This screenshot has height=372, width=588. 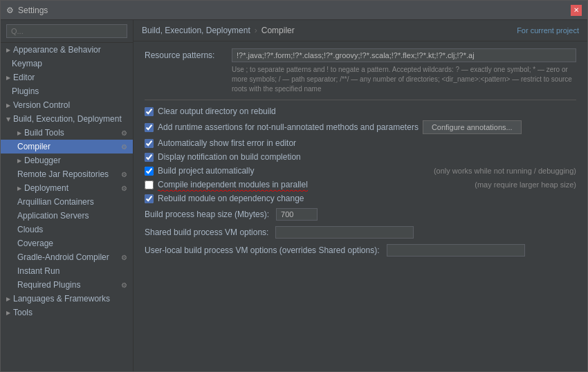 I want to click on checkbox-row-compile-independent: Compile independent modules in parallel …, so click(x=360, y=185).